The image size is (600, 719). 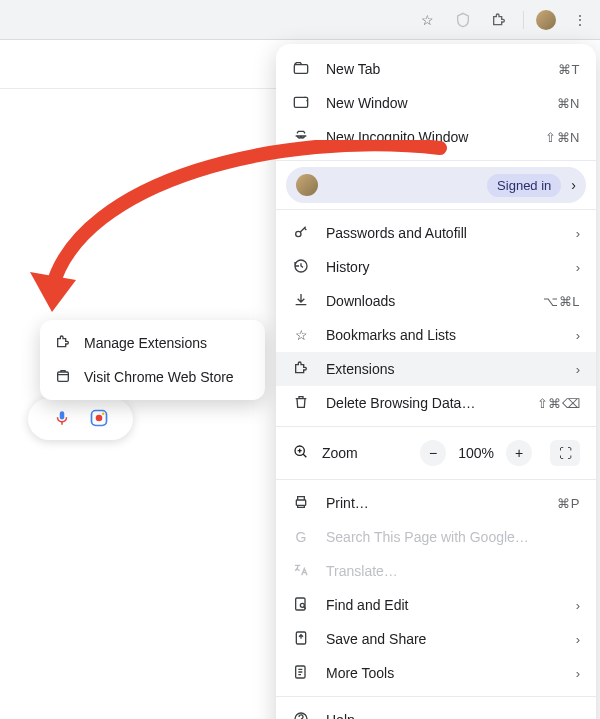 I want to click on menu-label: Search This Page with Google…, so click(x=453, y=537).